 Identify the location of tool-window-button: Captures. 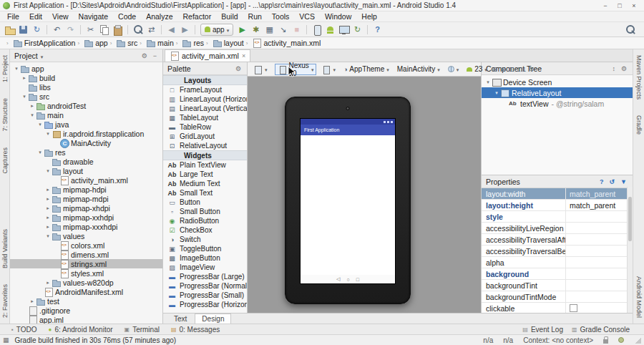
(5, 160).